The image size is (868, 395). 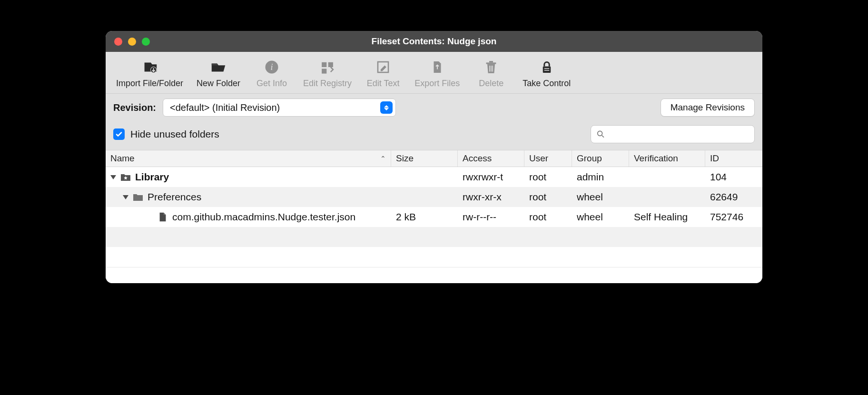 I want to click on cell-id: 752746, so click(x=734, y=217).